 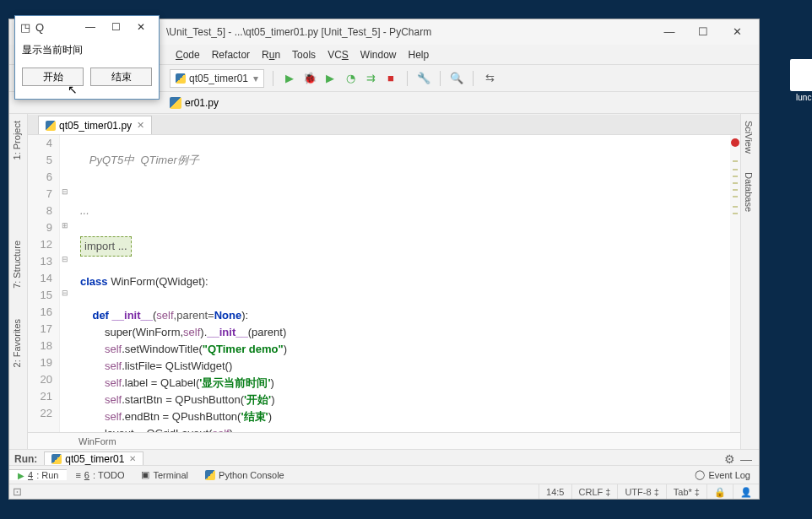 What do you see at coordinates (384, 125) in the screenshot?
I see `editor-tabs: qt05_timer01.py ✕` at bounding box center [384, 125].